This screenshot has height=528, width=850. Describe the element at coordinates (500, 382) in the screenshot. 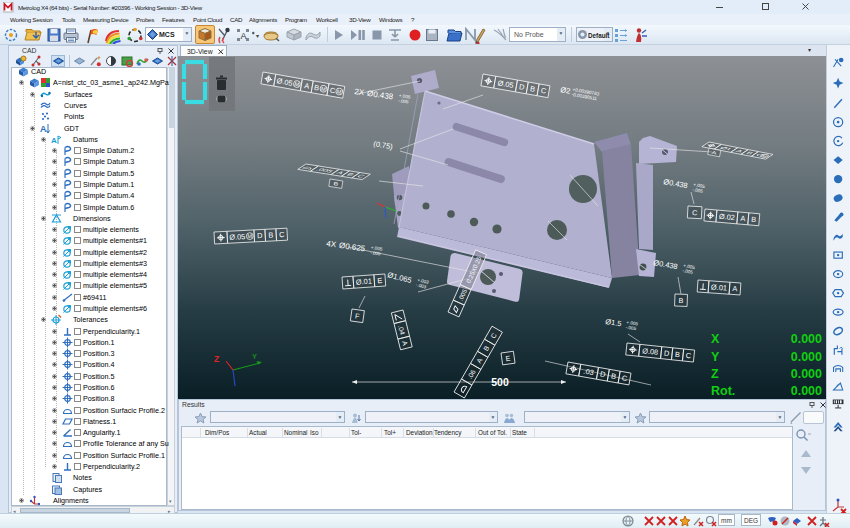

I see `svg-text: 500` at that location.